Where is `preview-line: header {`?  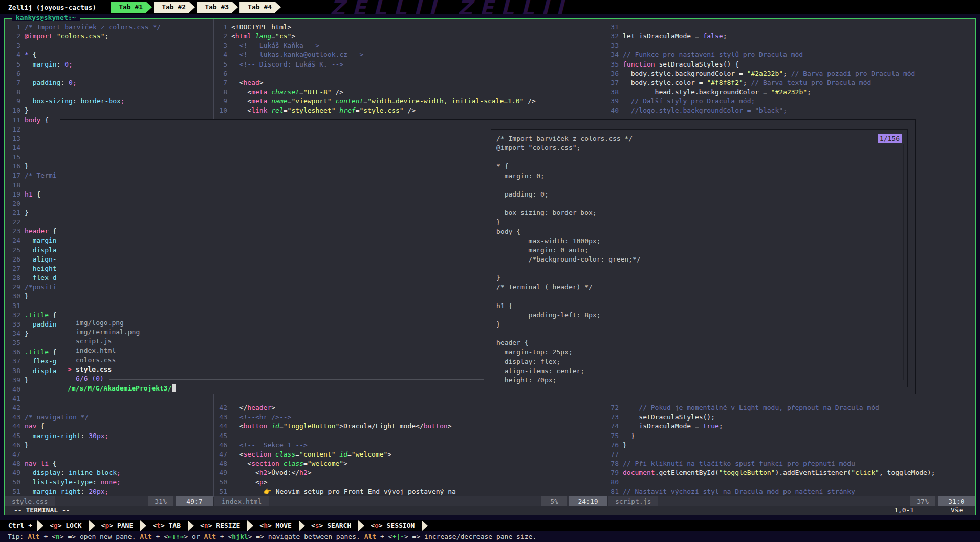
preview-line: header { is located at coordinates (513, 343).